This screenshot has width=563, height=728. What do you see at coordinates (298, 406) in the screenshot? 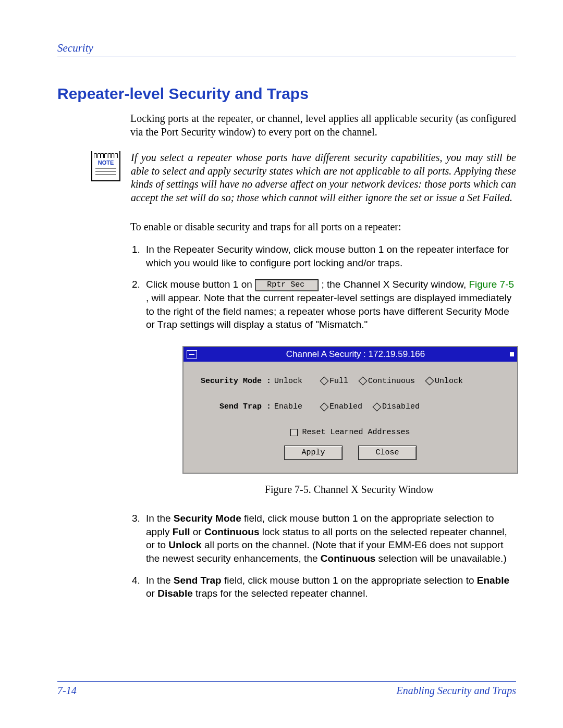
I see `send-trap-value: Enable` at bounding box center [298, 406].